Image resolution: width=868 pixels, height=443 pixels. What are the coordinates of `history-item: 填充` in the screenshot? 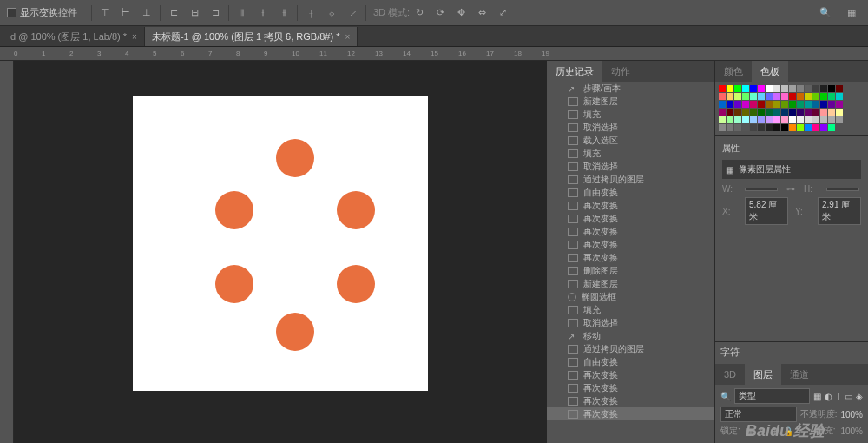 It's located at (630, 153).